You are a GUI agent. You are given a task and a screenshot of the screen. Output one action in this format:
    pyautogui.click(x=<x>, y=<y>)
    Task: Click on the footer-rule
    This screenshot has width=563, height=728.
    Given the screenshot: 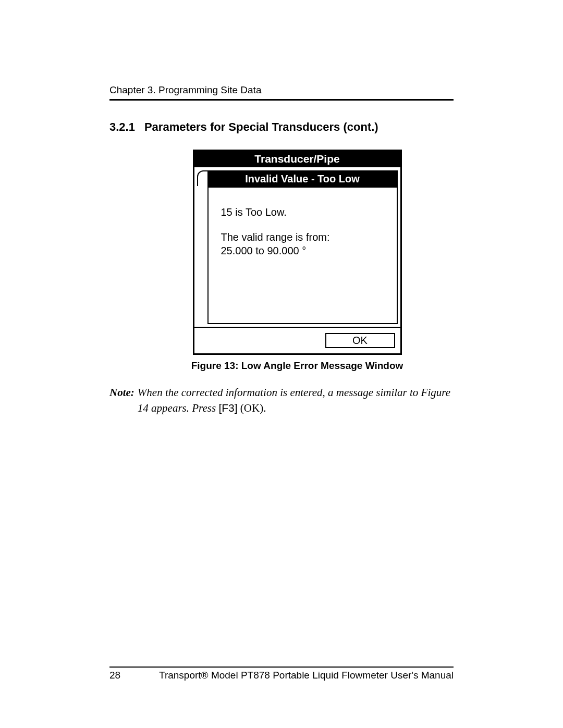 What is the action you would take?
    pyautogui.click(x=282, y=667)
    